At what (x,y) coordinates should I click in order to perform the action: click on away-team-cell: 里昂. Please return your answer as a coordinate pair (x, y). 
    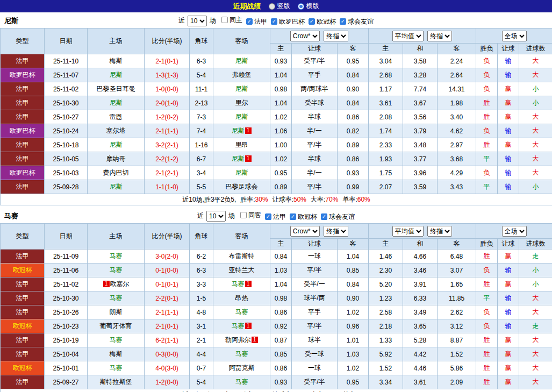
    Looking at the image, I should click on (242, 145).